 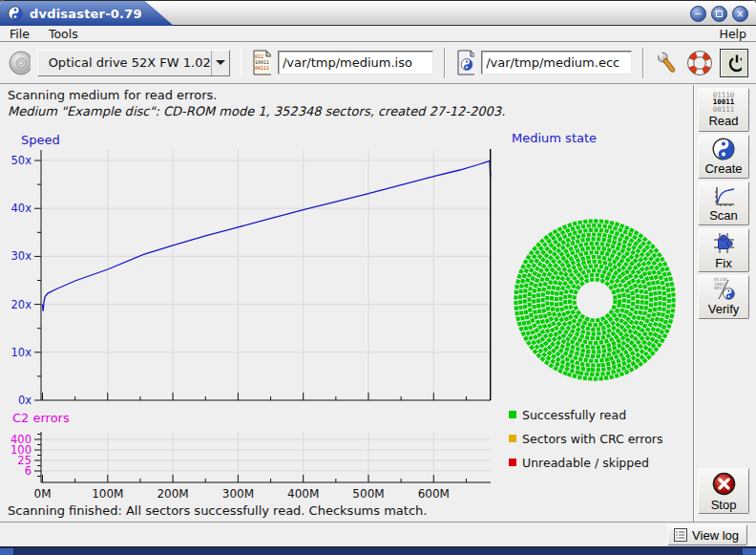 What do you see at coordinates (724, 483) in the screenshot?
I see `stop-red-x-icon` at bounding box center [724, 483].